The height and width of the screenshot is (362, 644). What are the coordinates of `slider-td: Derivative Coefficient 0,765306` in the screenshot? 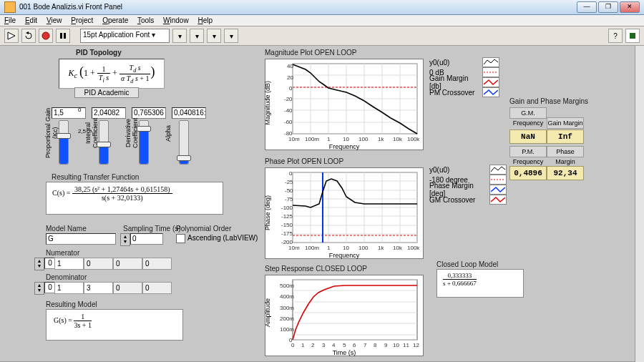 It's located at (142, 136).